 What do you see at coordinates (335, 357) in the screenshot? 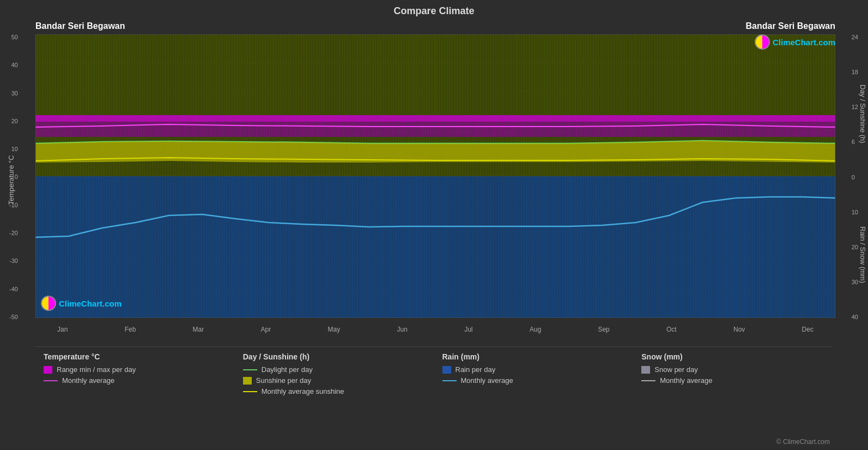
I see `legend-sunshine-title: Day / Sunshine (h)` at bounding box center [335, 357].